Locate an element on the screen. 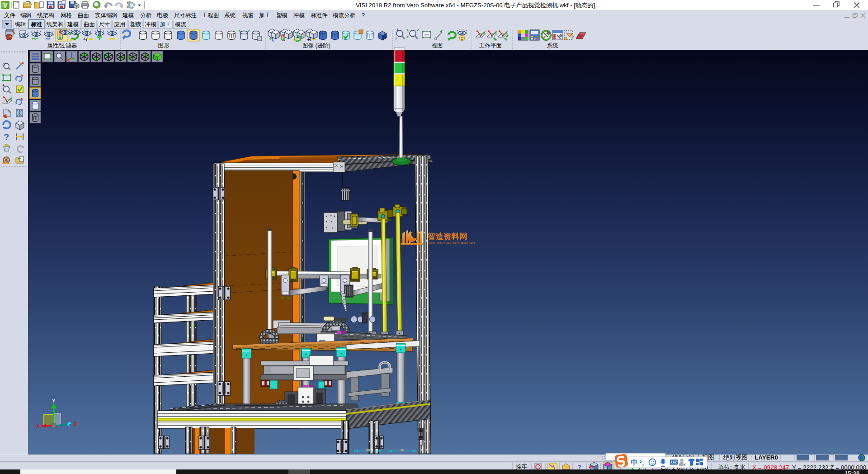 This screenshot has width=868, height=474. svg-text: Y is located at coordinates (54, 401).